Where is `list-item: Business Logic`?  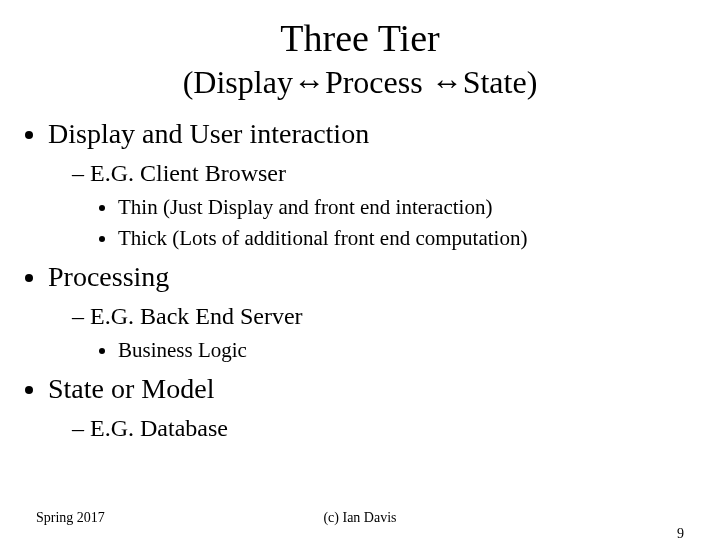
list-item: Business Logic is located at coordinates (419, 350).